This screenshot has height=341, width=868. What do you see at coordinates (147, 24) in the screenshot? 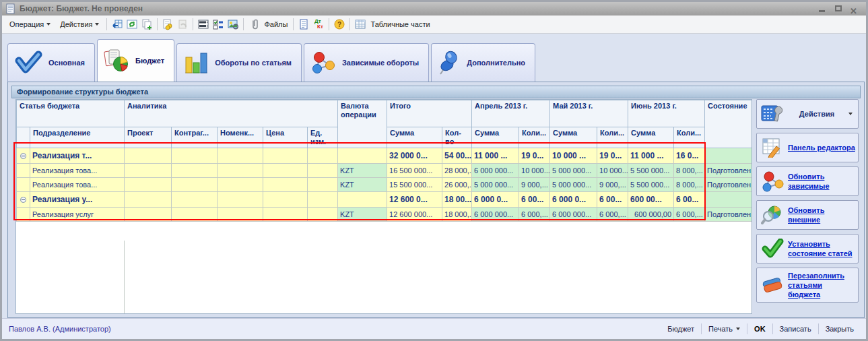
I see `copy-add-button` at bounding box center [147, 24].